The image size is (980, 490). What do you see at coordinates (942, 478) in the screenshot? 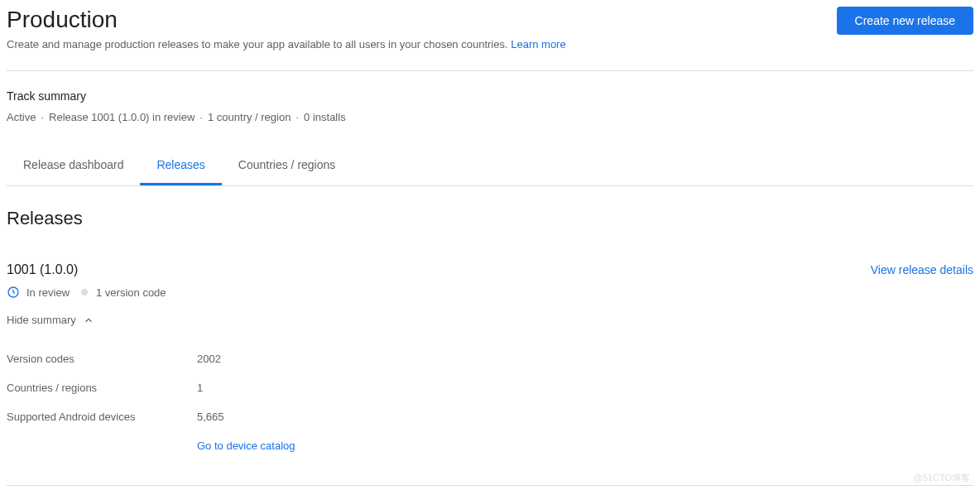
I see `watermark-text: @51CTO博客` at bounding box center [942, 478].